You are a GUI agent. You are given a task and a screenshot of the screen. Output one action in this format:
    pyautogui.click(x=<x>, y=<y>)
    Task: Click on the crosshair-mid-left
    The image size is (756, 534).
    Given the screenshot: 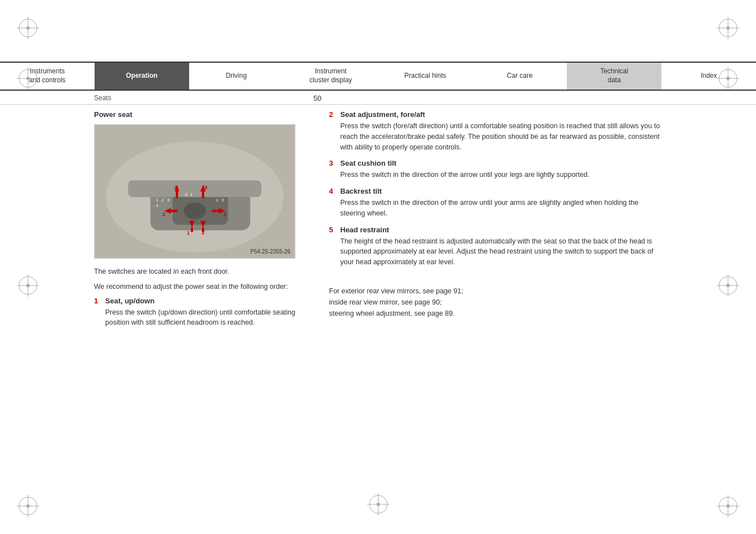 What is the action you would take?
    pyautogui.click(x=28, y=287)
    